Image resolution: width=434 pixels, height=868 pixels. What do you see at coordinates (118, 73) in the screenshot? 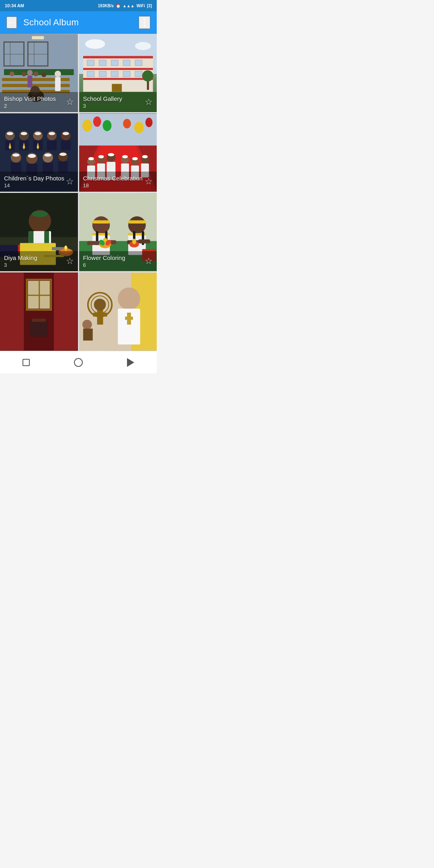
I see `album-item-school-gallery: School Gallery 3 ☆` at bounding box center [118, 73].